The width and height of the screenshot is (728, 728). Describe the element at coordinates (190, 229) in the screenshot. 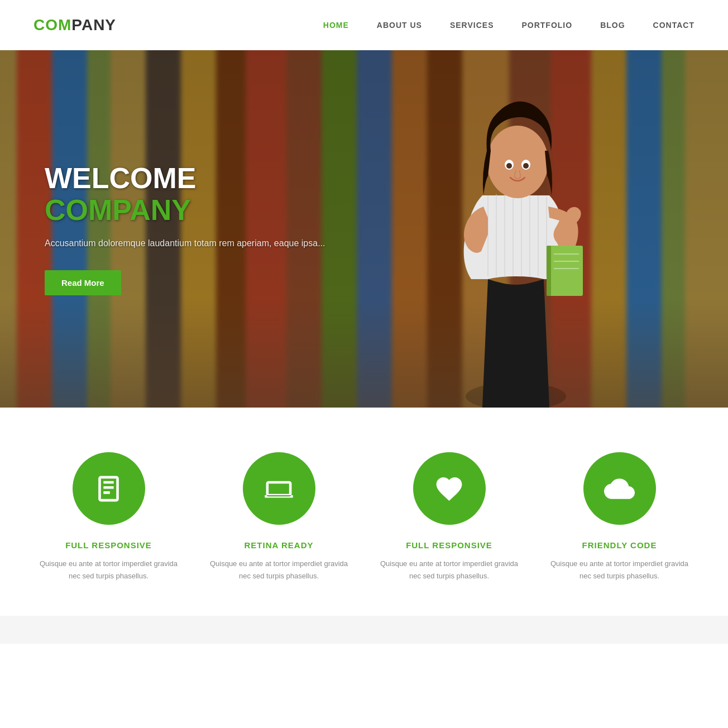

I see `hero-text-block: WELCOME COMPANY Accusantium doloremque l…` at that location.